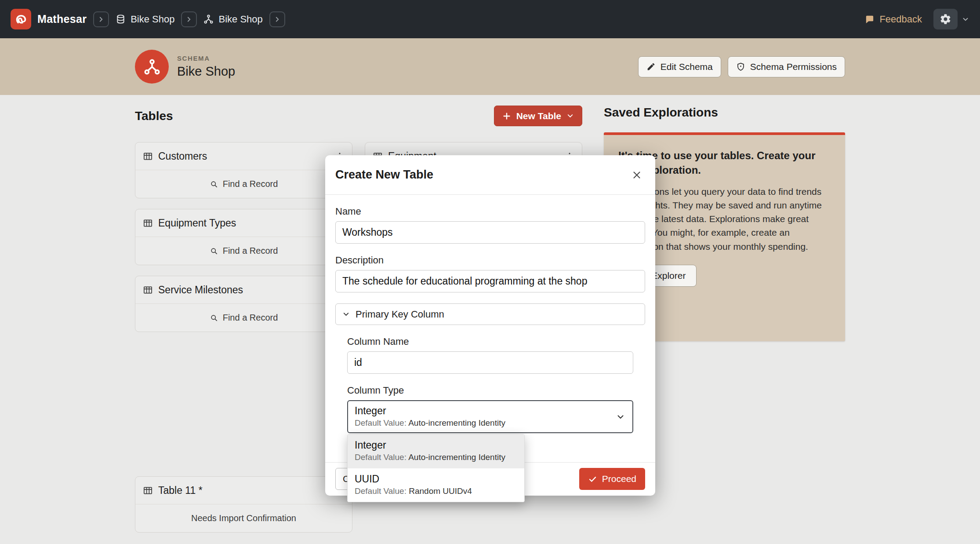  What do you see at coordinates (436, 468) in the screenshot?
I see `column-type-dropdown: Integer Default Value: Auto-incrementing…` at bounding box center [436, 468].